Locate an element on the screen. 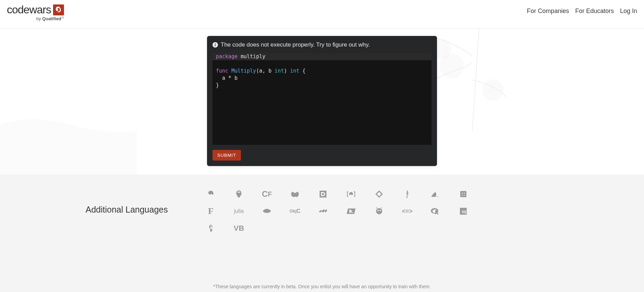 Image resolution: width=644 pixels, height=292 pixels. info-icon: i is located at coordinates (215, 45).